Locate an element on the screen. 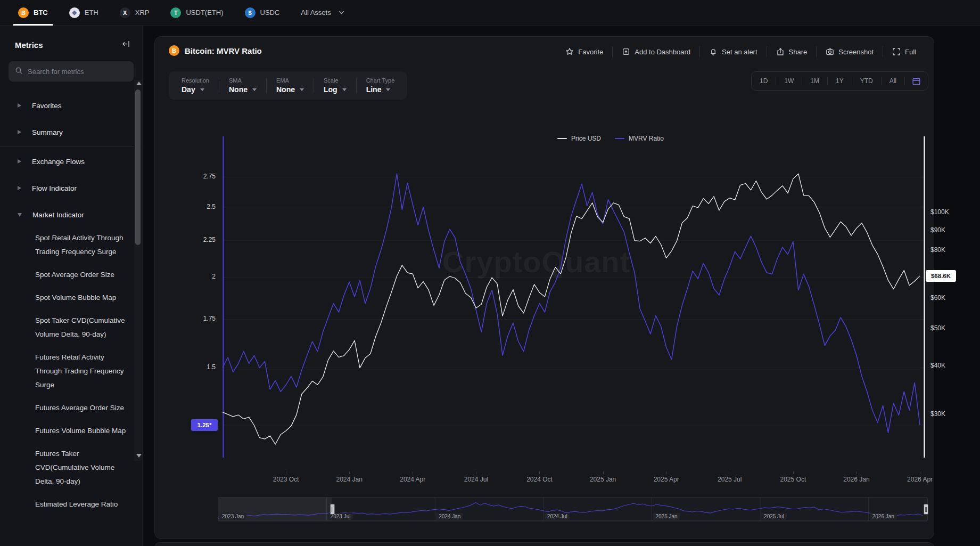  right-axis-tick: $100K is located at coordinates (940, 212).